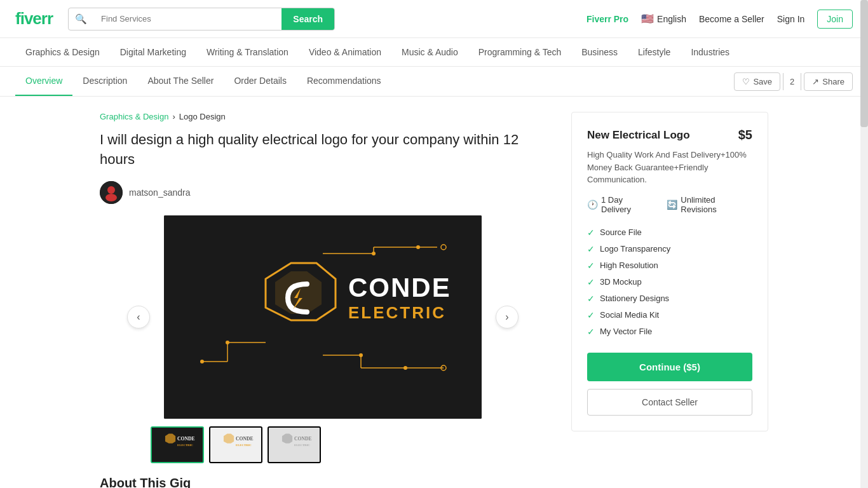  I want to click on tab-description: Description, so click(105, 81).